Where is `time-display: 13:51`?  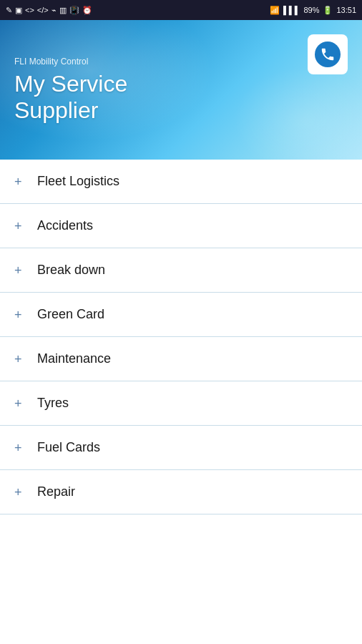 time-display: 13:51 is located at coordinates (346, 10).